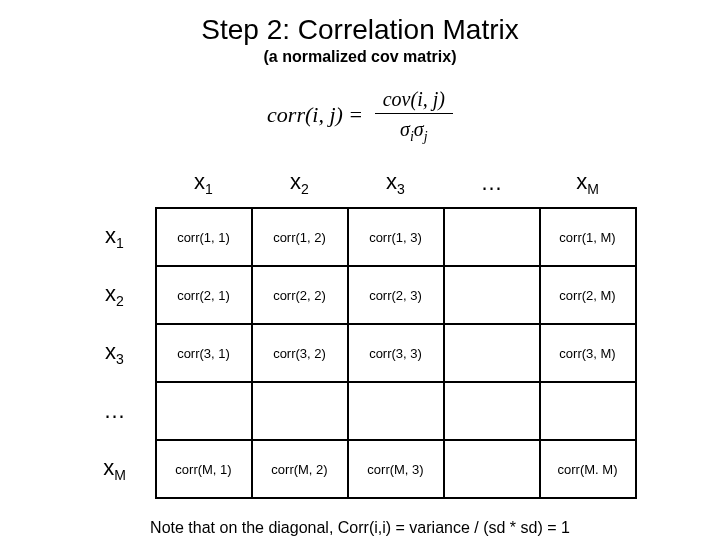  I want to click on table-row: x3 corr(3, 1) corr(3, 2) corr(3, 3) corr…, so click(360, 353).